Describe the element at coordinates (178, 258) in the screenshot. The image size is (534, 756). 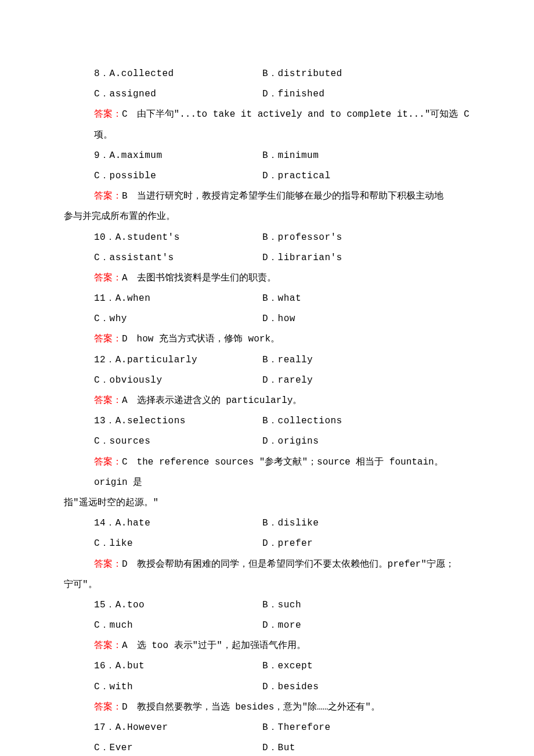
I see `option-c: C．assistant's` at that location.